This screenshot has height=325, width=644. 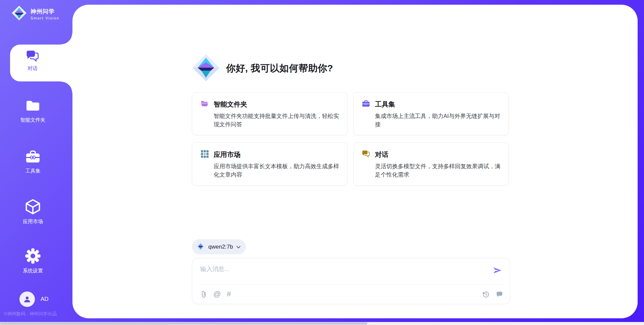 What do you see at coordinates (270, 164) in the screenshot?
I see `card-app-market: 应用市场 应用市场提供丰富长文本模板，助力高效生成多样化文章内容` at bounding box center [270, 164].